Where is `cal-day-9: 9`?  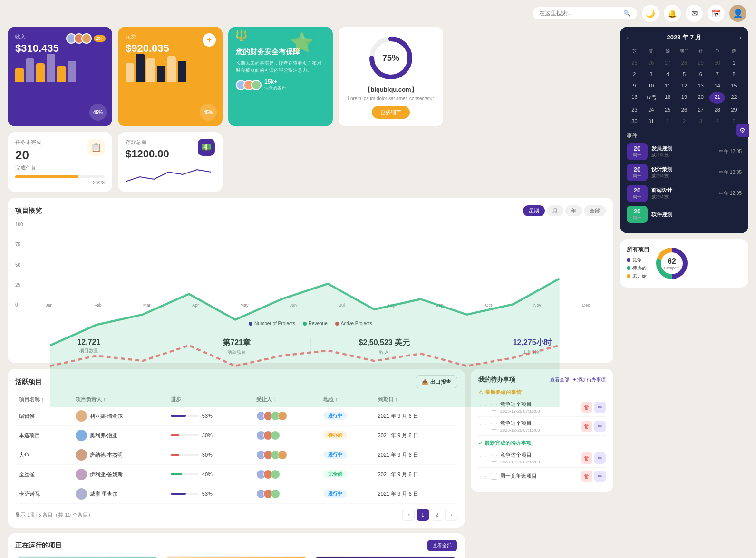 cal-day-9: 9 is located at coordinates (634, 86).